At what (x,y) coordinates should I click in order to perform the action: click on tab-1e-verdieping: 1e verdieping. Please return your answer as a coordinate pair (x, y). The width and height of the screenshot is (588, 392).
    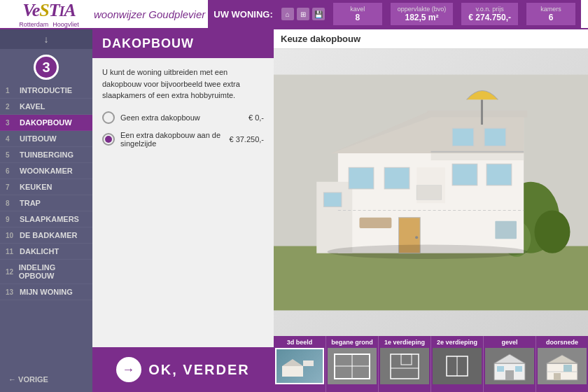
    Looking at the image, I should click on (405, 364).